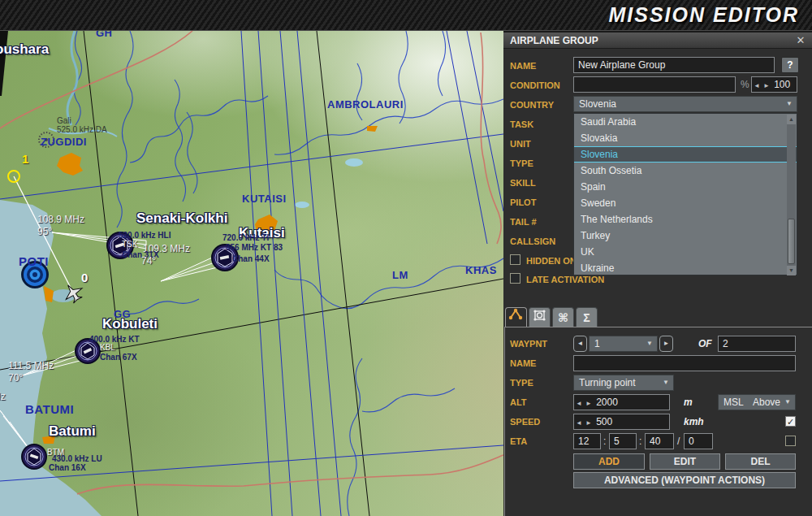 The width and height of the screenshot is (812, 516). I want to click on probability-spinner: ◄► 100, so click(775, 85).